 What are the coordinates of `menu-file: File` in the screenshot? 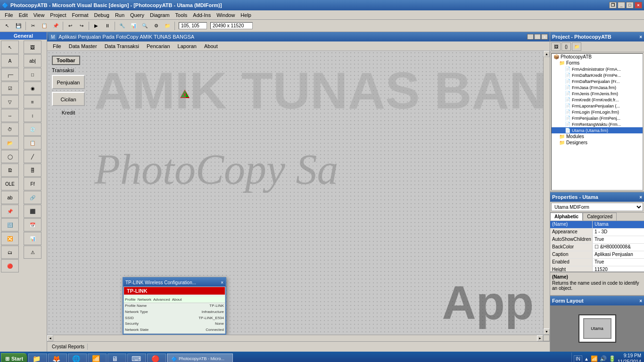 It's located at (9, 15).